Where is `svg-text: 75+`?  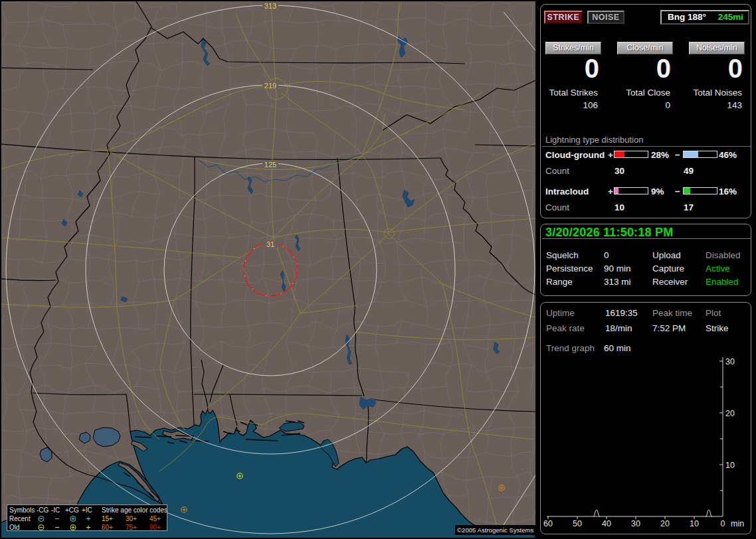
svg-text: 75+ is located at coordinates (132, 527).